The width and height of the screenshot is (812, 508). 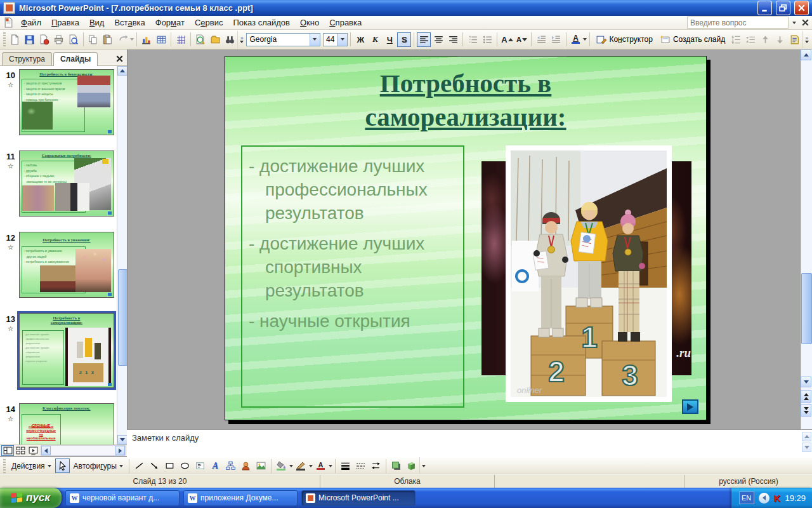 What do you see at coordinates (8, 451) in the screenshot?
I see `normal-view-button` at bounding box center [8, 451].